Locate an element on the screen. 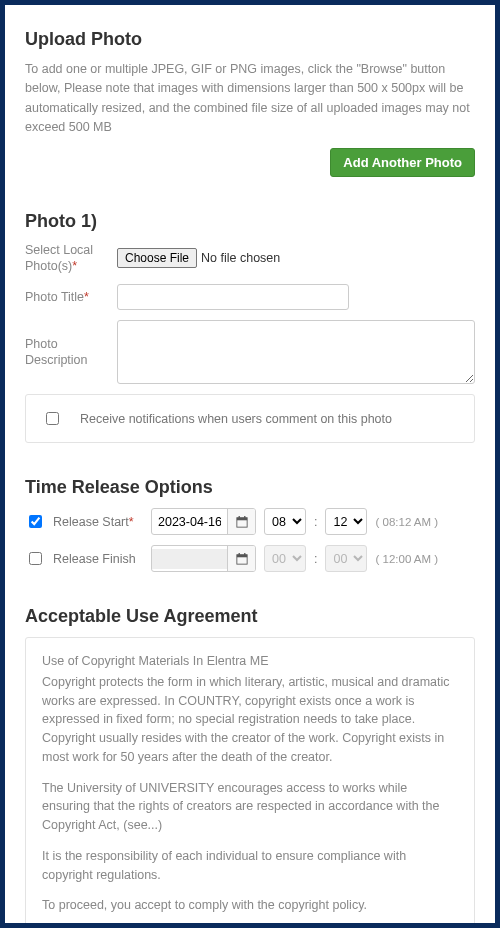  select-photo-row: Select Local Photo(s)* Choose File No fi… is located at coordinates (250, 258).